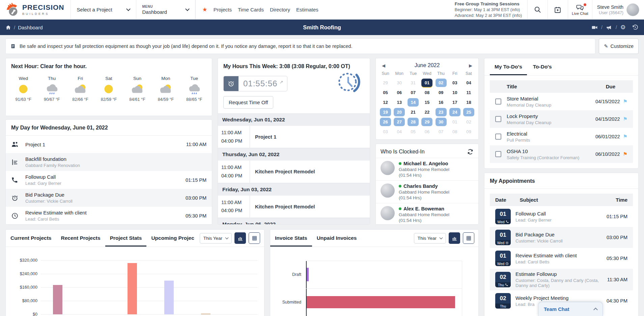  I want to click on appointment-item: 01WedBid Package DueCustomer: Vickie Car…, so click(561, 237).